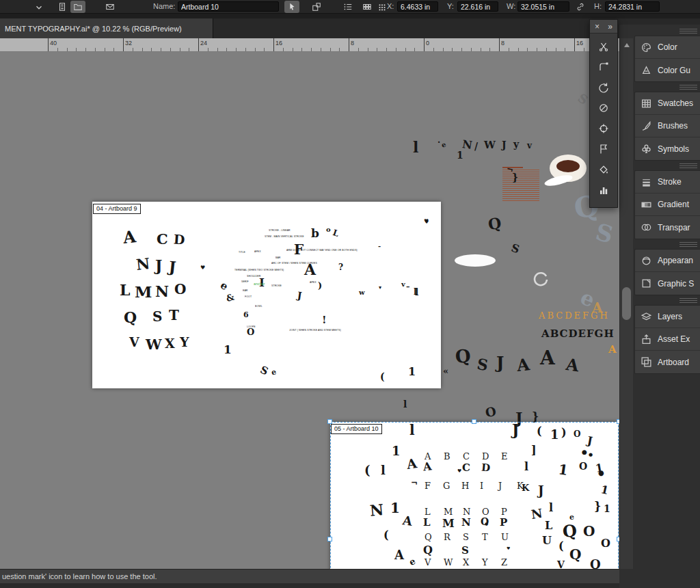 This screenshot has width=700, height=588. Describe the element at coordinates (604, 190) in the screenshot. I see `column-graph-tool` at that location.